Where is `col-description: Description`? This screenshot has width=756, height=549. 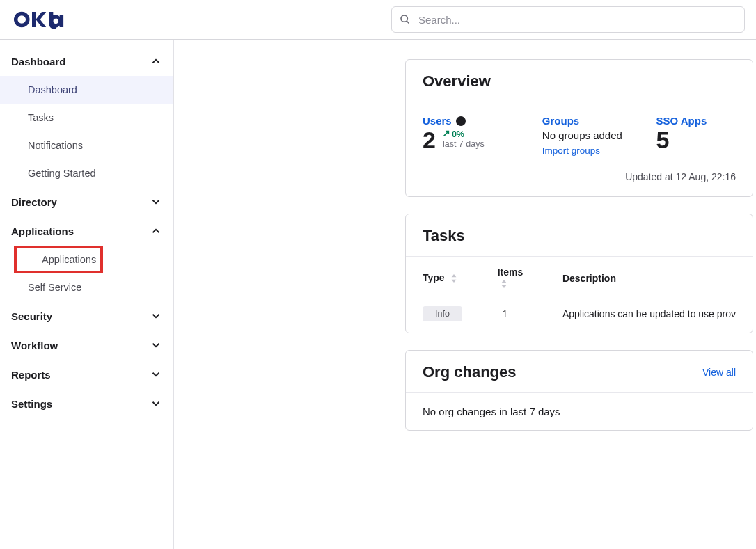
col-description: Description is located at coordinates (649, 278).